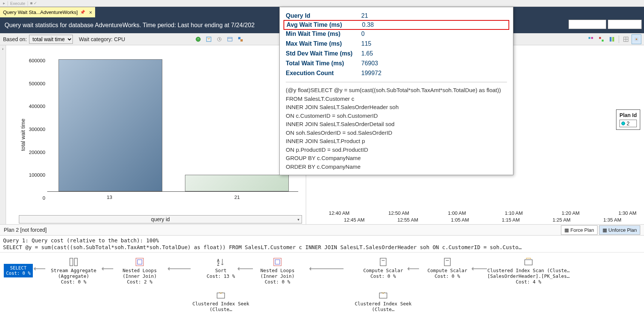 Image resolution: width=644 pixels, height=325 pixels. I want to click on refresh-icon, so click(198, 39).